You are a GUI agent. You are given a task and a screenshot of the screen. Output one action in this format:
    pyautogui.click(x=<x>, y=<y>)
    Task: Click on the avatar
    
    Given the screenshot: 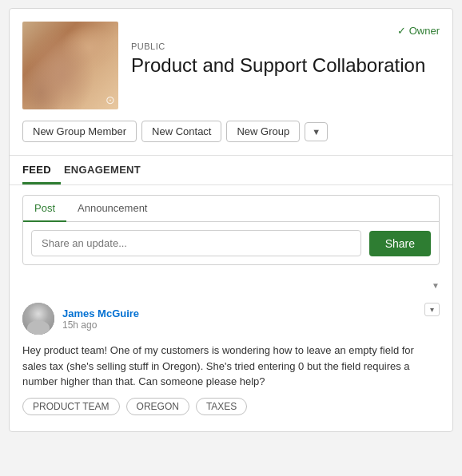 What is the action you would take?
    pyautogui.click(x=38, y=319)
    